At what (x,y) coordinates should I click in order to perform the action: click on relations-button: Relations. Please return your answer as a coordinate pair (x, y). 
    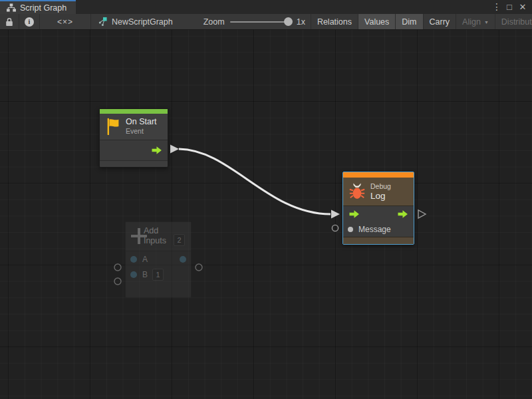
    Looking at the image, I should click on (334, 21).